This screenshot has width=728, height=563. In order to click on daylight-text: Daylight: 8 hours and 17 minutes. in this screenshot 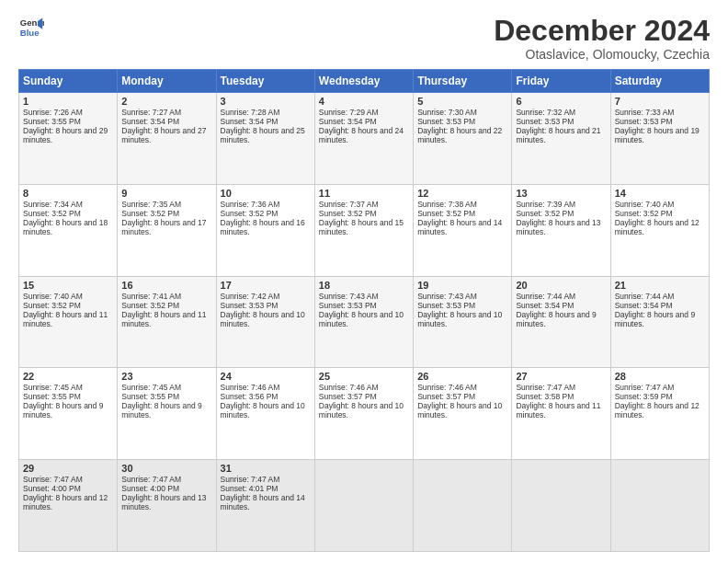, I will do `click(166, 227)`.